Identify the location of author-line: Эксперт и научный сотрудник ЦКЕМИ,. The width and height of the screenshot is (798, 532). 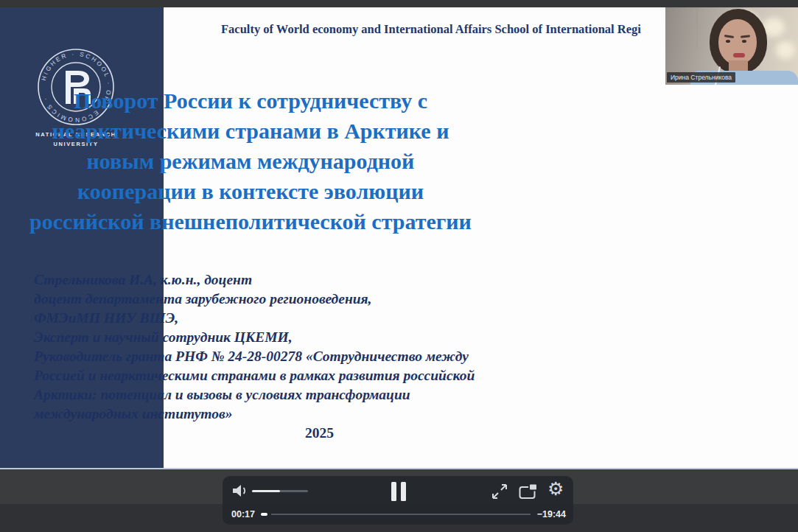
(320, 337).